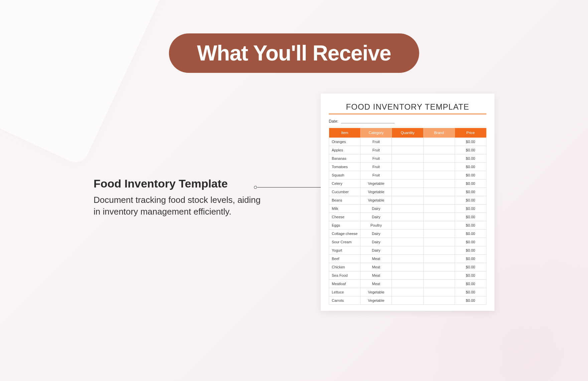  Describe the element at coordinates (255, 187) in the screenshot. I see `connector-dot-icon` at that location.